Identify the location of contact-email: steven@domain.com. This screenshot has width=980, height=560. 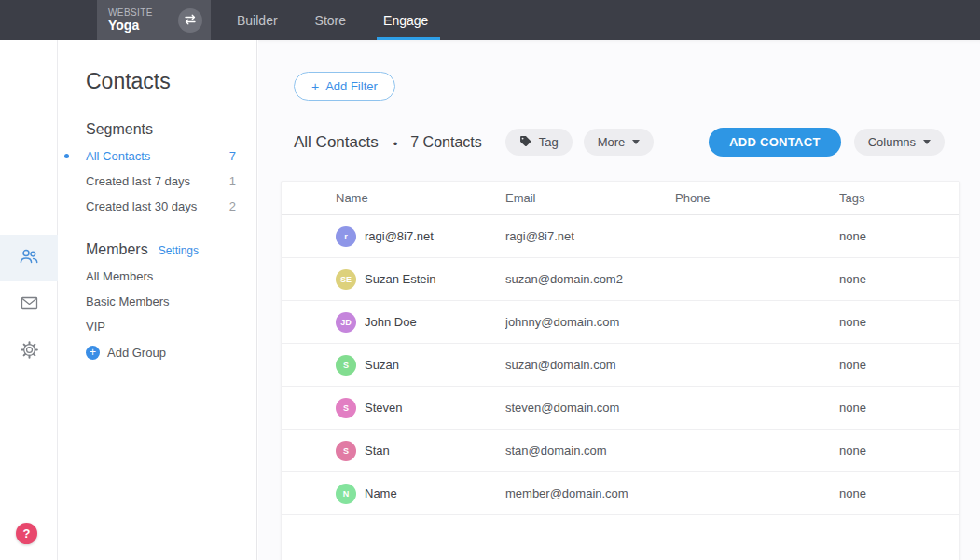
(590, 408).